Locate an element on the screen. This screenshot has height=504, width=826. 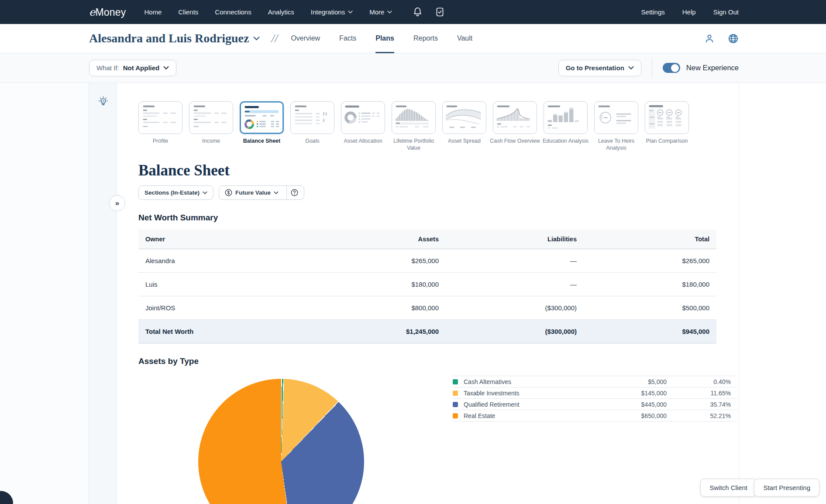
lightbulb-icon: T is located at coordinates (103, 102).